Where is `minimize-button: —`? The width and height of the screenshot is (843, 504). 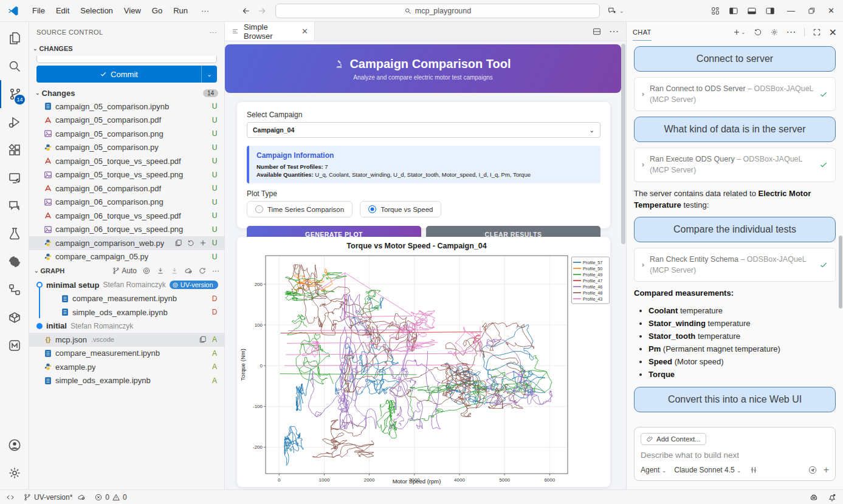
minimize-button: — is located at coordinates (791, 11).